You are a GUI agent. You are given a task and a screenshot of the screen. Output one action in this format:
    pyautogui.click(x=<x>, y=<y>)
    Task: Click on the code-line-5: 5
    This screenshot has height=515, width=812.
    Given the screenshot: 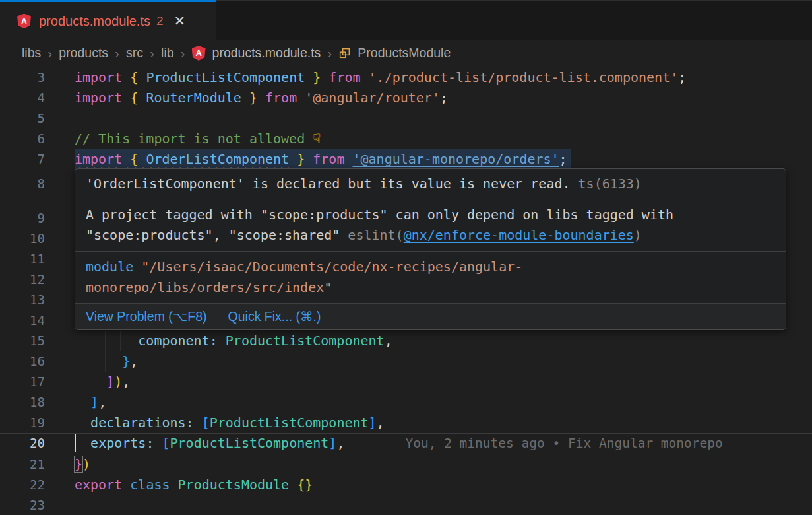 What is the action you would take?
    pyautogui.click(x=406, y=119)
    